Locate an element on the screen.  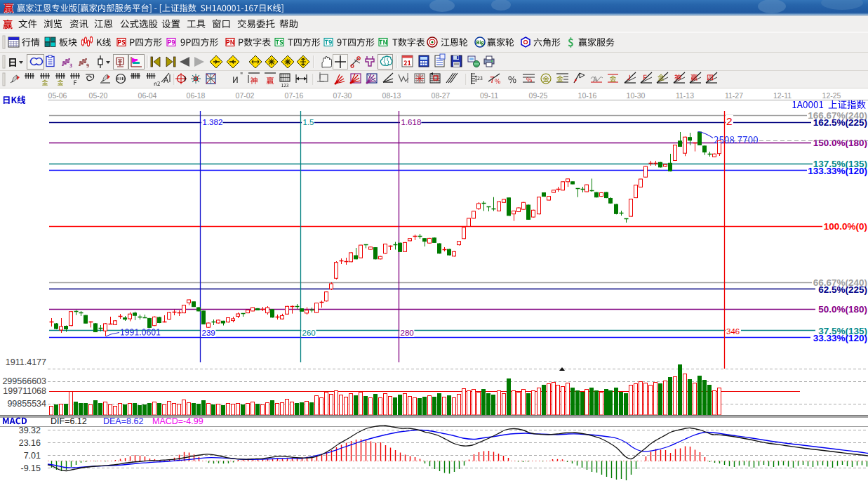
svg-text: 1.5 is located at coordinates (309, 122).